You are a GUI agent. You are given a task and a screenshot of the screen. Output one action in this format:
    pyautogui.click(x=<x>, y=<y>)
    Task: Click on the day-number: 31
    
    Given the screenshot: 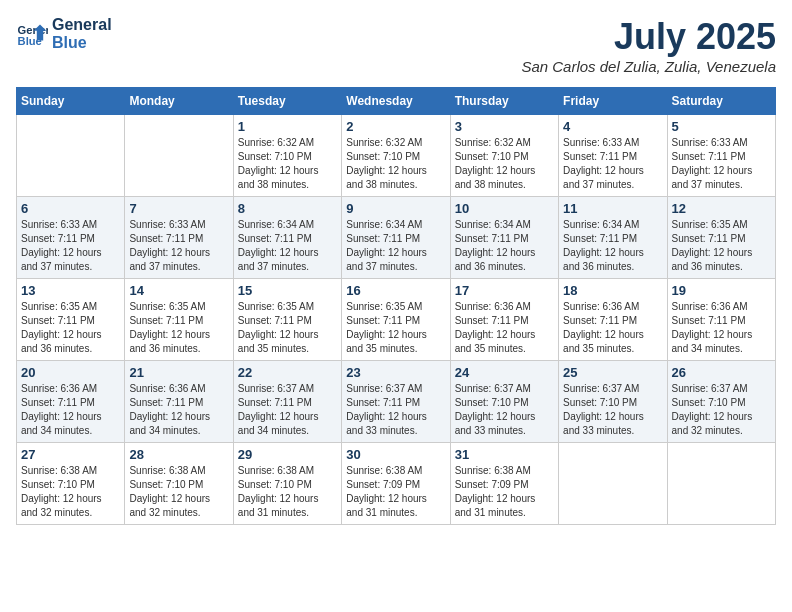 What is the action you would take?
    pyautogui.click(x=504, y=454)
    